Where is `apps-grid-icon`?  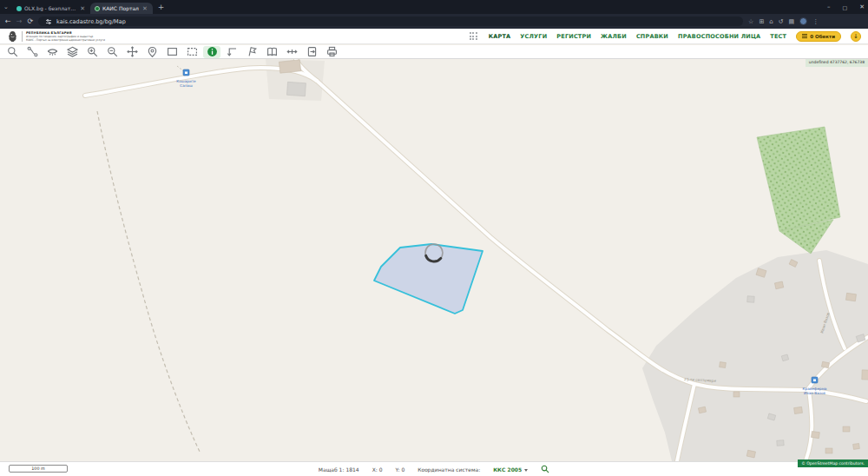 apps-grid-icon is located at coordinates (474, 36).